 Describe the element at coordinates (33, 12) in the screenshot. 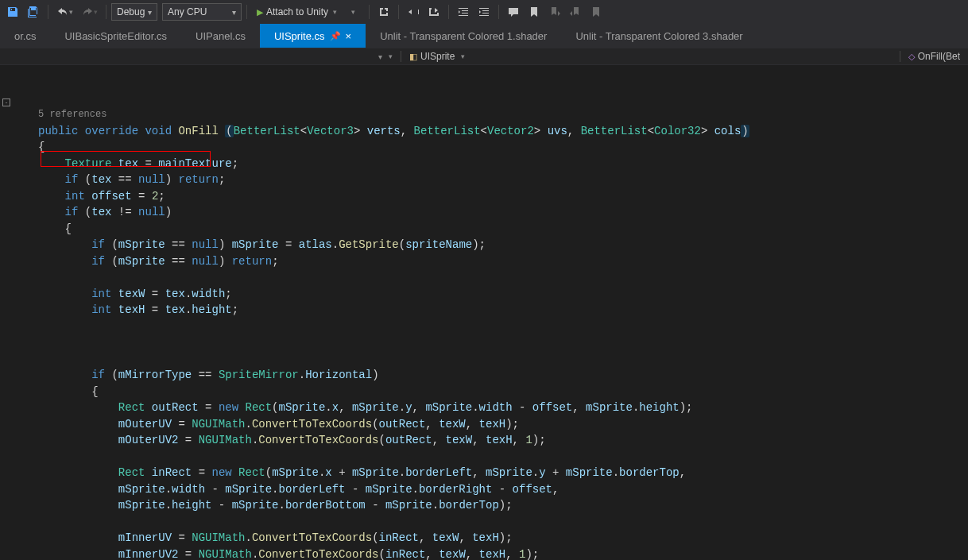

I see `save-all-icon` at that location.